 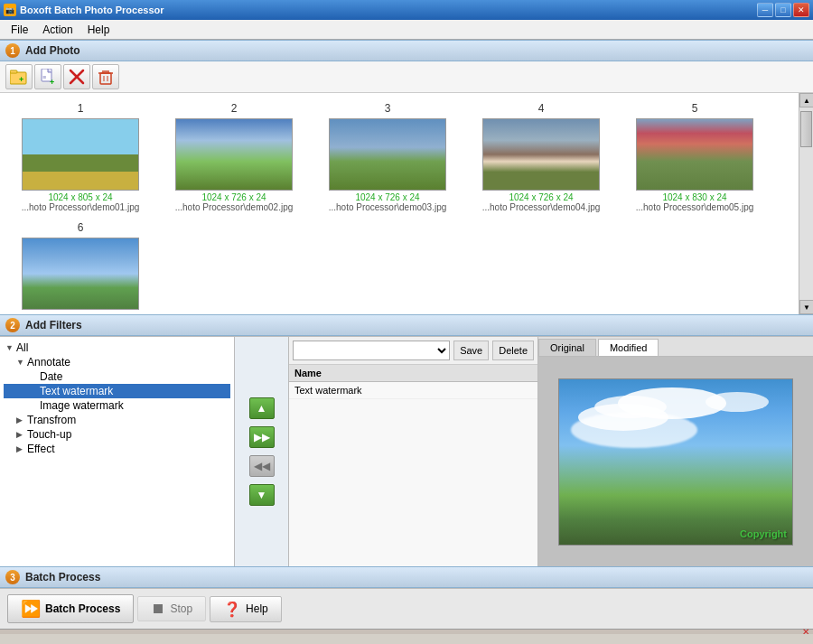 I want to click on expander-date, so click(x=33, y=377).